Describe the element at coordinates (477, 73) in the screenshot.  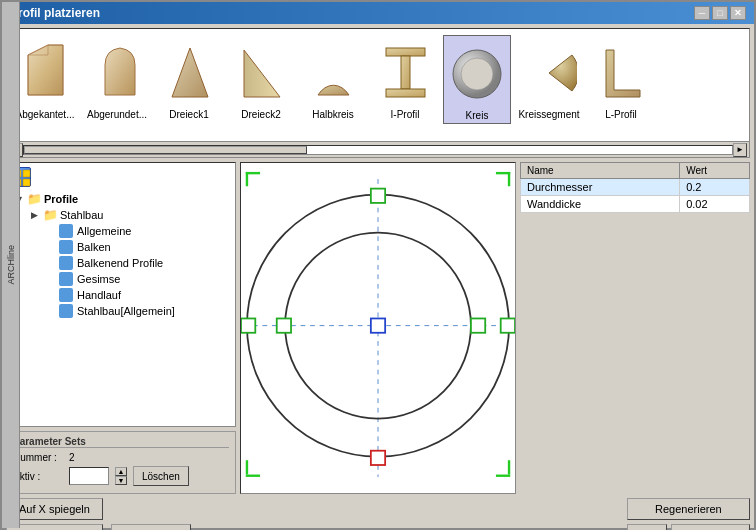
I see `profile-thumb-kreis` at that location.